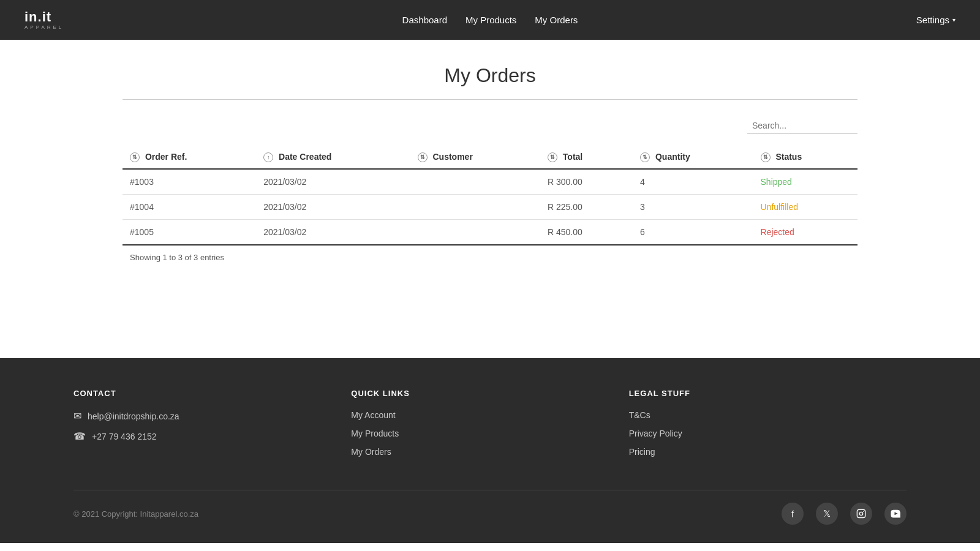 Image resolution: width=980 pixels, height=551 pixels. What do you see at coordinates (587, 207) in the screenshot?
I see `cell-total-1: R 225.00` at bounding box center [587, 207].